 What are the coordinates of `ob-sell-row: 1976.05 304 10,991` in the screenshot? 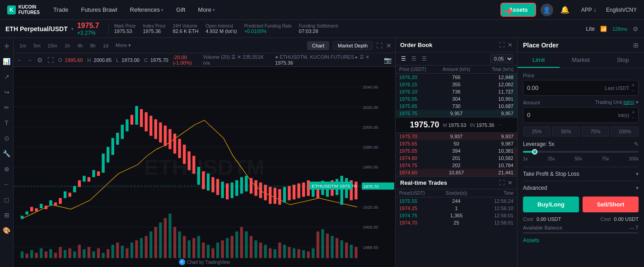 It's located at (456, 99).